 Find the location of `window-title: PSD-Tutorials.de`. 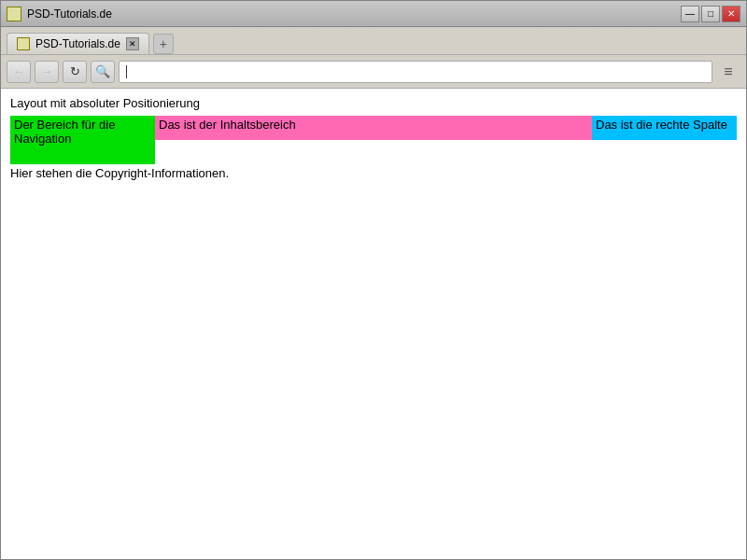

window-title: PSD-Tutorials.de is located at coordinates (354, 14).